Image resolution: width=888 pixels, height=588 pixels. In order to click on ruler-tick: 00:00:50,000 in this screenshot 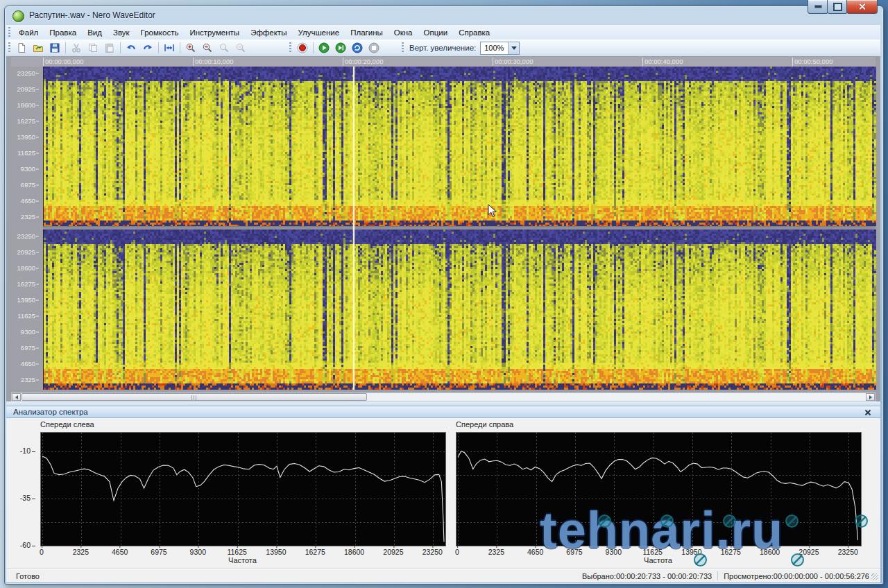, I will do `click(812, 62)`.